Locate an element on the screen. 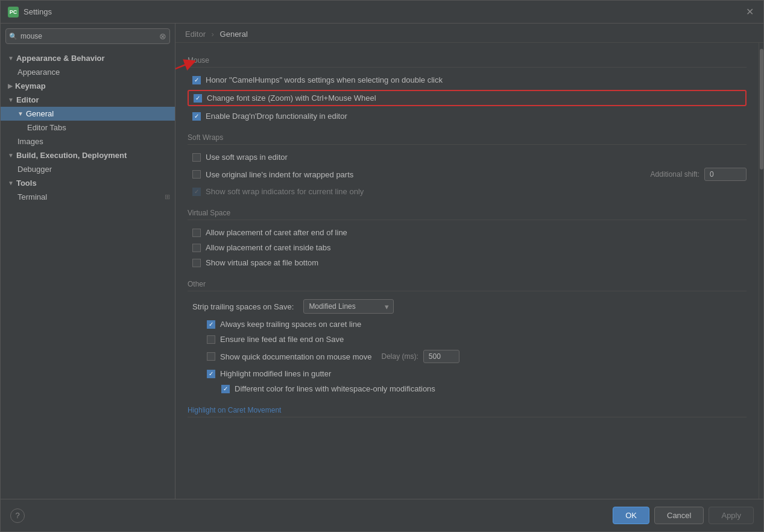 The image size is (764, 532). label-caret-inside-tabs: Allow placement of caret inside tabs is located at coordinates (262, 247).